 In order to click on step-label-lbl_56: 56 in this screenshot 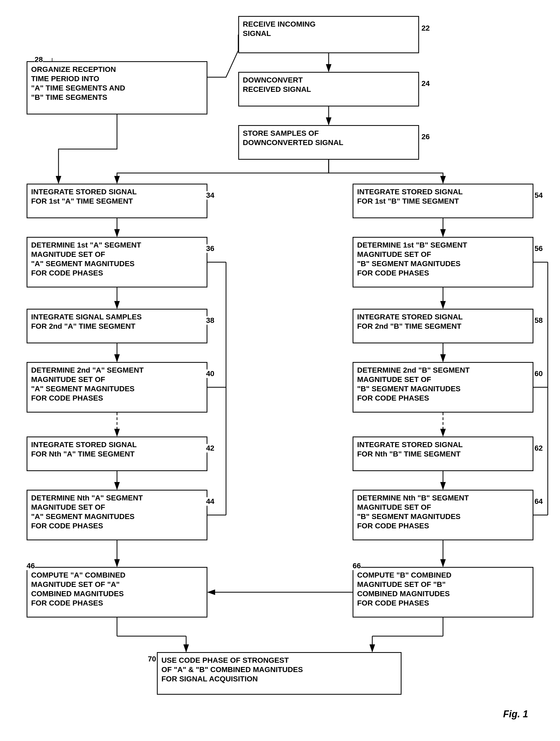, I will do `click(539, 249)`.